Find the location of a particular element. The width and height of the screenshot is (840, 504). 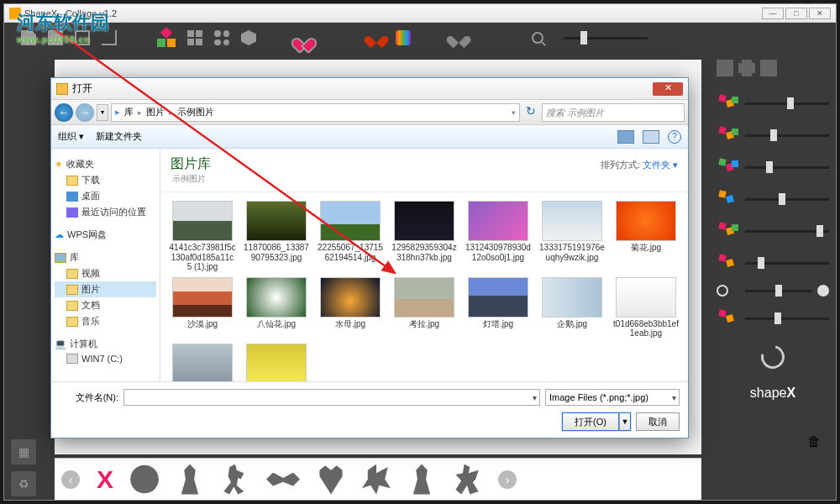

shape-portrait is located at coordinates (422, 480).